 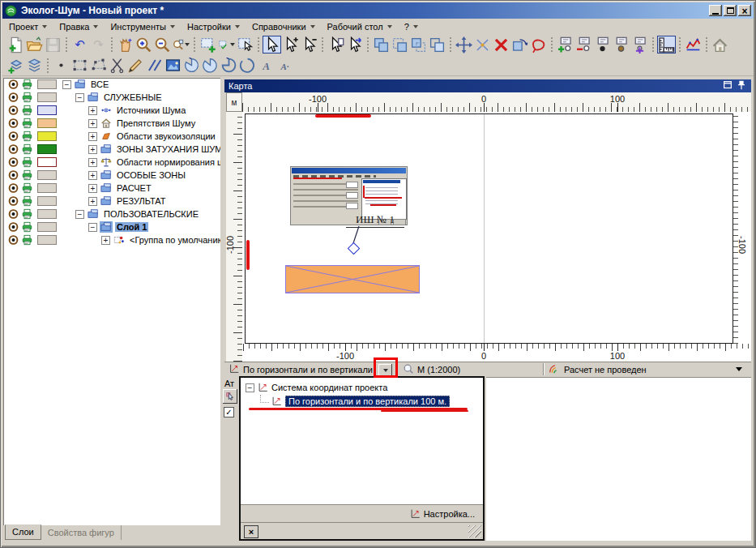 What do you see at coordinates (100, 84) in the screenshot?
I see `layer-label: ВСЕ` at bounding box center [100, 84].